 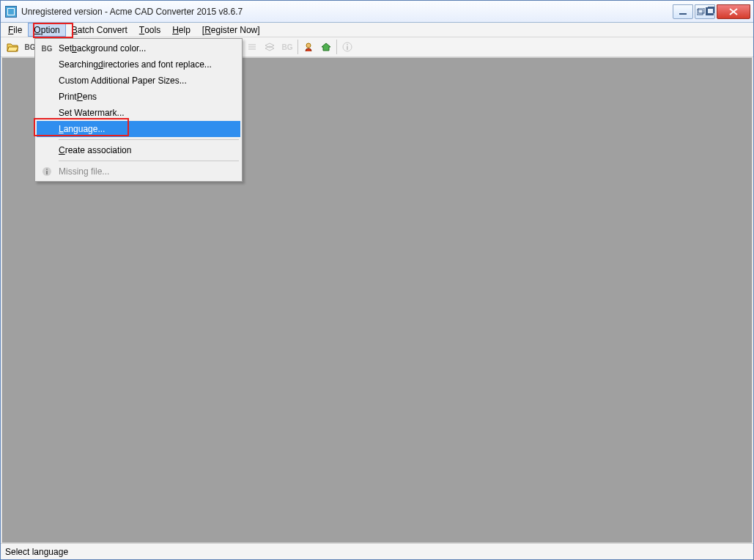 I want to click on option-dropdown: BG Set background color... Searching dir…, so click(x=138, y=110).